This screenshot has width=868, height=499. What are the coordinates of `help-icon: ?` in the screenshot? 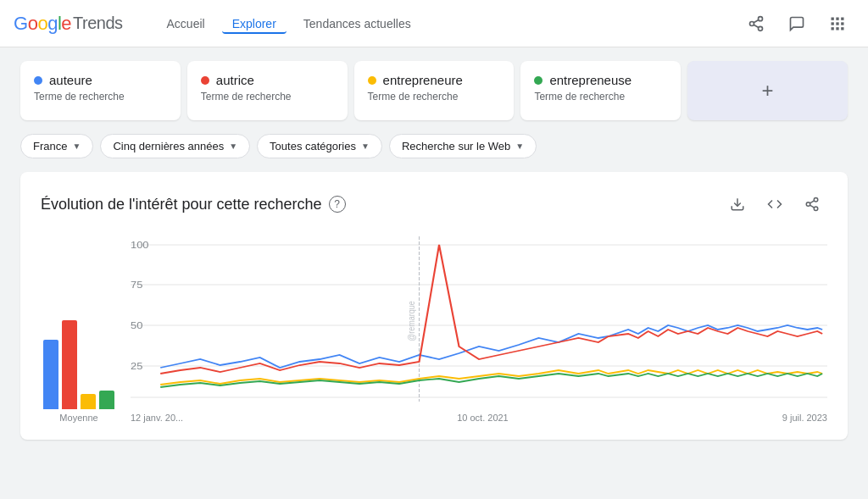 It's located at (337, 204).